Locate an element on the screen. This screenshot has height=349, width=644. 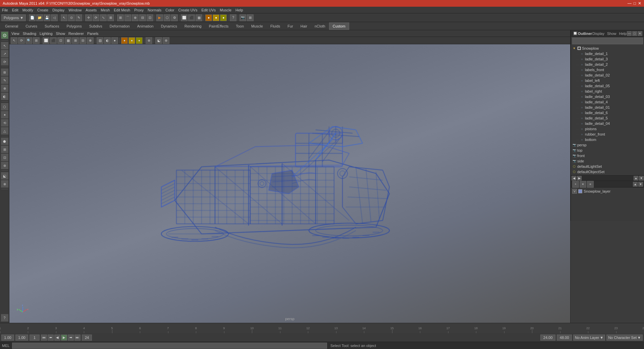
outliner-item-snowplow: ▼ 🔳 Snowplow is located at coordinates (607, 48).